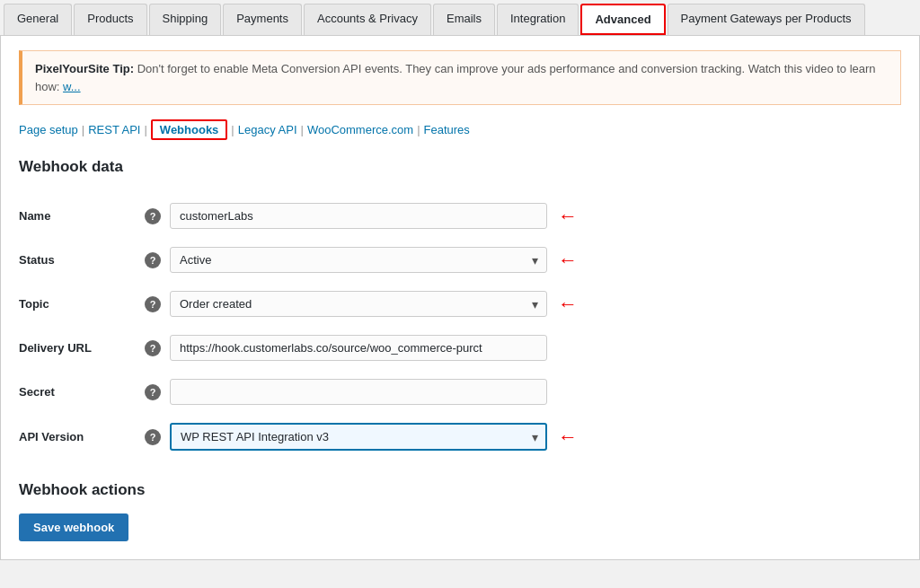 The image size is (920, 588). What do you see at coordinates (82, 436) in the screenshot?
I see `label-api-version: API Version` at bounding box center [82, 436].